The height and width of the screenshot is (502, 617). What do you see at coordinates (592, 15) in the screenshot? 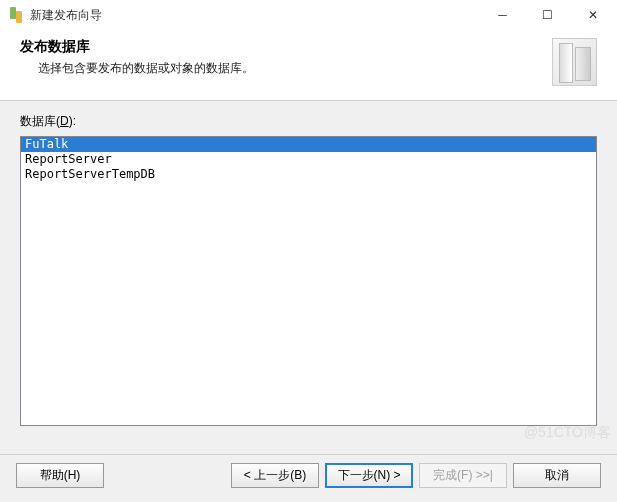
I see `close-button: ✕` at bounding box center [592, 15].